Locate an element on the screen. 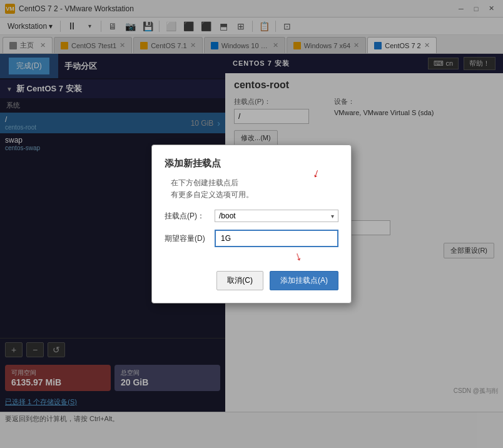 This screenshot has width=503, height=448. dialog-desc-text: 在下方创建挂载点后 有更多自定义选项可用。 is located at coordinates (212, 189).